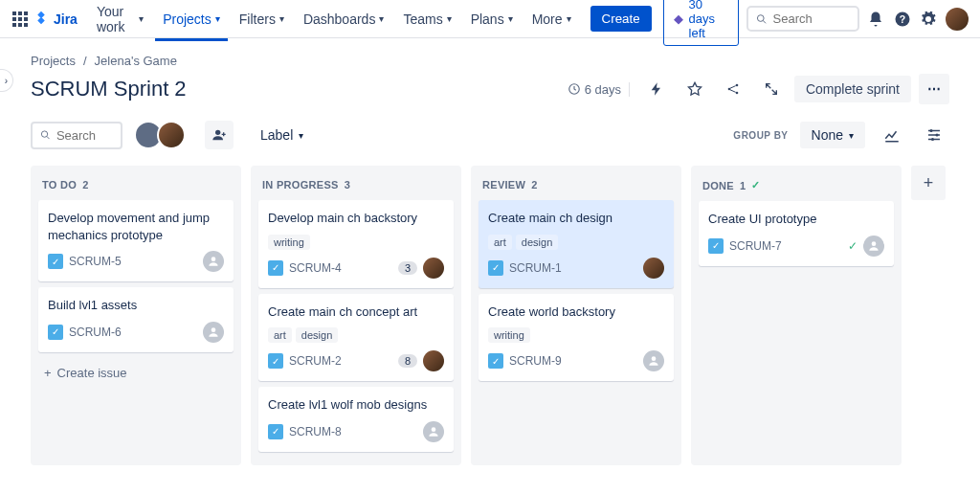 Image resolution: width=980 pixels, height=494 pixels. Describe the element at coordinates (657, 89) in the screenshot. I see `automation-icon` at that location.